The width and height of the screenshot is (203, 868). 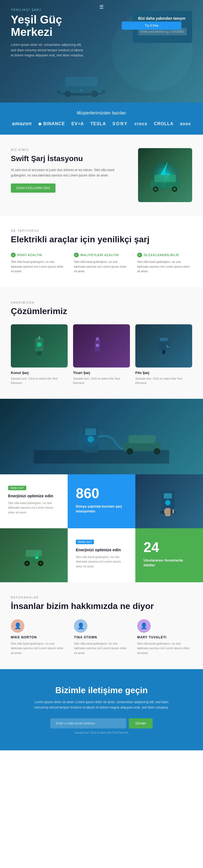 I want to click on who-content: BİZ KİMİZ Swift Şarj İstasyonu At vero e…, so click(x=69, y=175).